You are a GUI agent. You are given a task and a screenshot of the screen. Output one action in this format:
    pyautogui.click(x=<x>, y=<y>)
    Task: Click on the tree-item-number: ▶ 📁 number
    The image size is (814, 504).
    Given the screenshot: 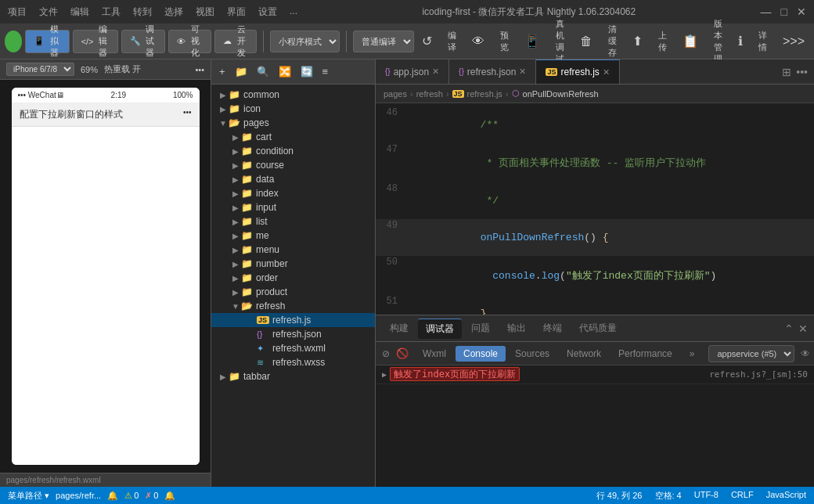 What is the action you would take?
    pyautogui.click(x=293, y=264)
    